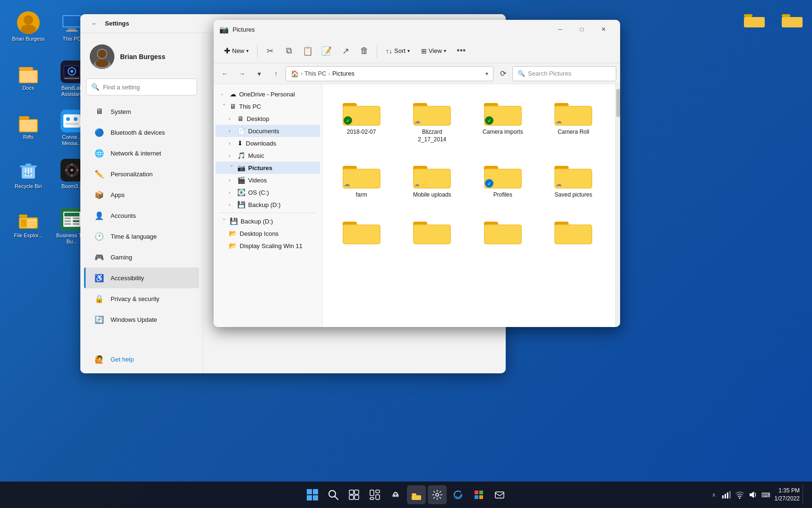 The height and width of the screenshot is (508, 812). Describe the element at coordinates (259, 233) in the screenshot. I see `fe-sidebar-desktopicons-label: Desktop Icons` at that location.